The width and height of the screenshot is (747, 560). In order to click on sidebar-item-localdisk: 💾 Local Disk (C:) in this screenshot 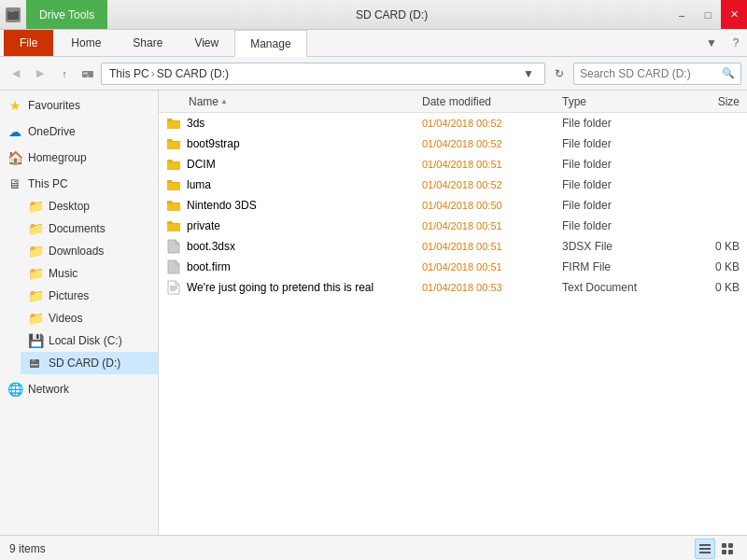, I will do `click(90, 341)`.